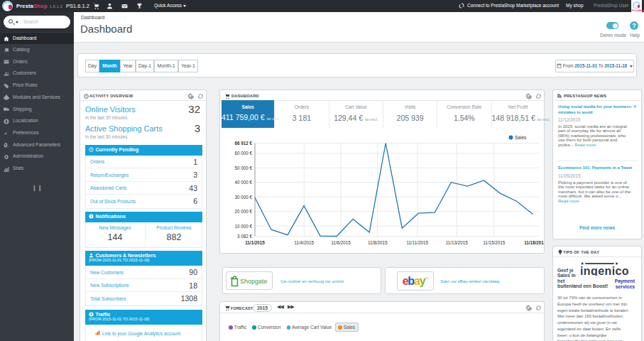  Describe the element at coordinates (243, 226) in the screenshot. I see `svg-text: 10 000 €` at that location.